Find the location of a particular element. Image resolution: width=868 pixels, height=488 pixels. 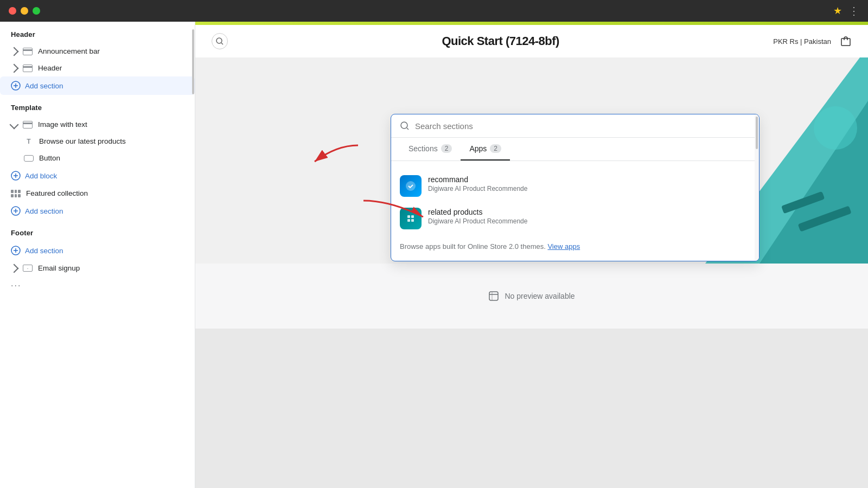

sidebar-item-browse-latest: T Browse our latest products is located at coordinates (98, 141).